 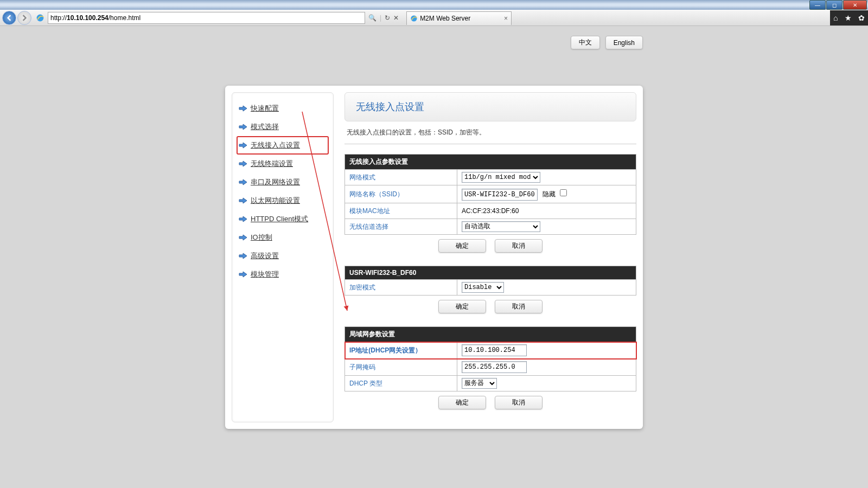 I want to click on sidebar-item-label: 以太网功能设置, so click(x=276, y=201).